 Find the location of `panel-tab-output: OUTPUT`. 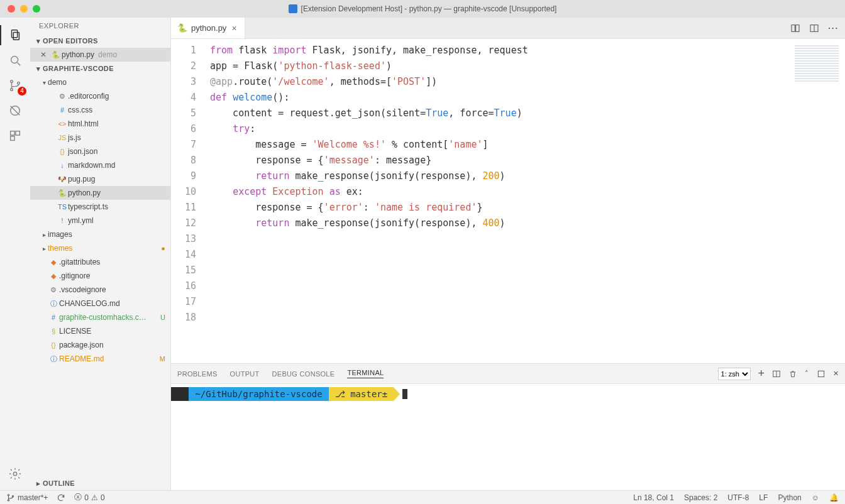

panel-tab-output: OUTPUT is located at coordinates (245, 374).